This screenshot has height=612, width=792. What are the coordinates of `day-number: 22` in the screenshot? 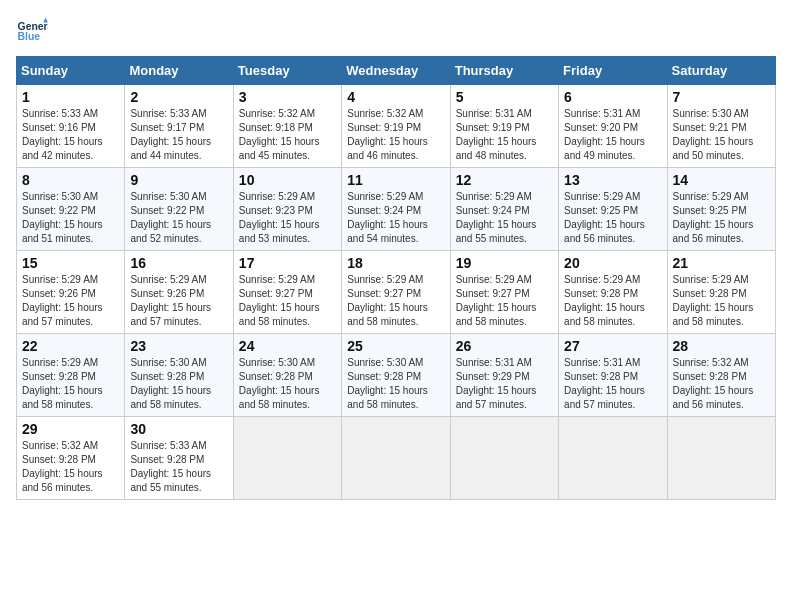 It's located at (70, 346).